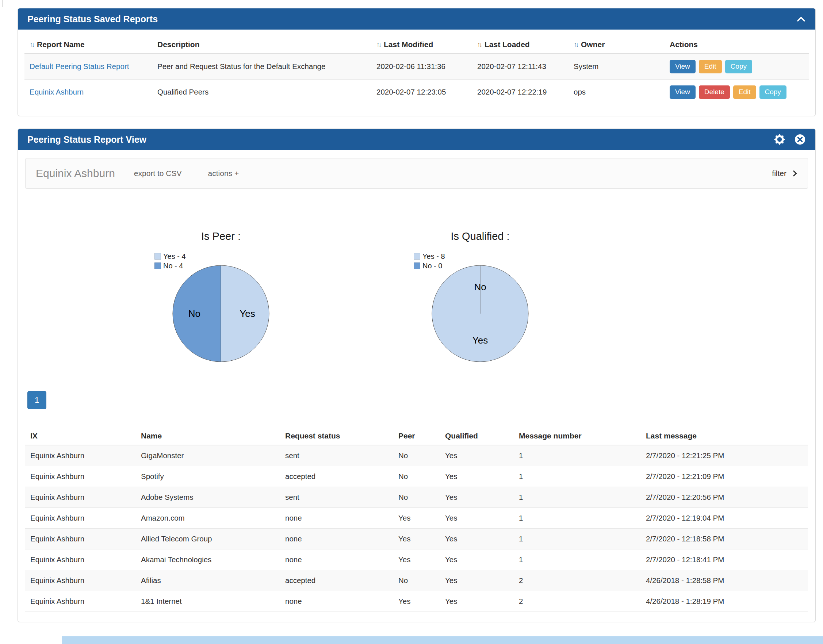  Describe the element at coordinates (480, 236) in the screenshot. I see `chart-title: Is Qualified :` at that location.